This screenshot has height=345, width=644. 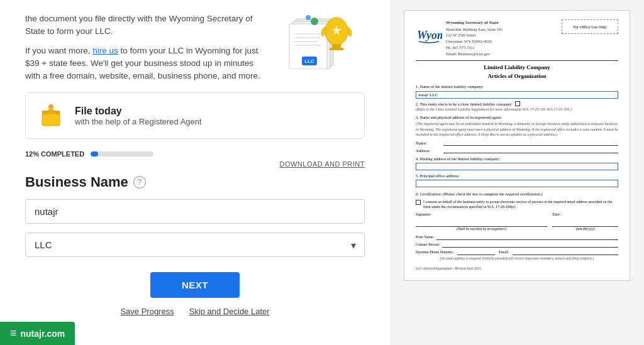 What do you see at coordinates (476, 252) in the screenshot?
I see `wy-phone-line` at bounding box center [476, 252].